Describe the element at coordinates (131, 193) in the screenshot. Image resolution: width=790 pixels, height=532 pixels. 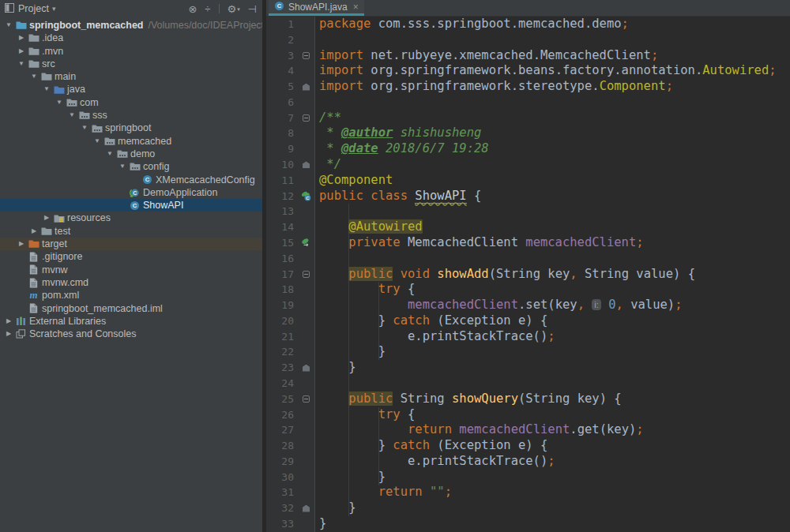
I see `tree-item-demoapplication: CDemoApplication` at that location.